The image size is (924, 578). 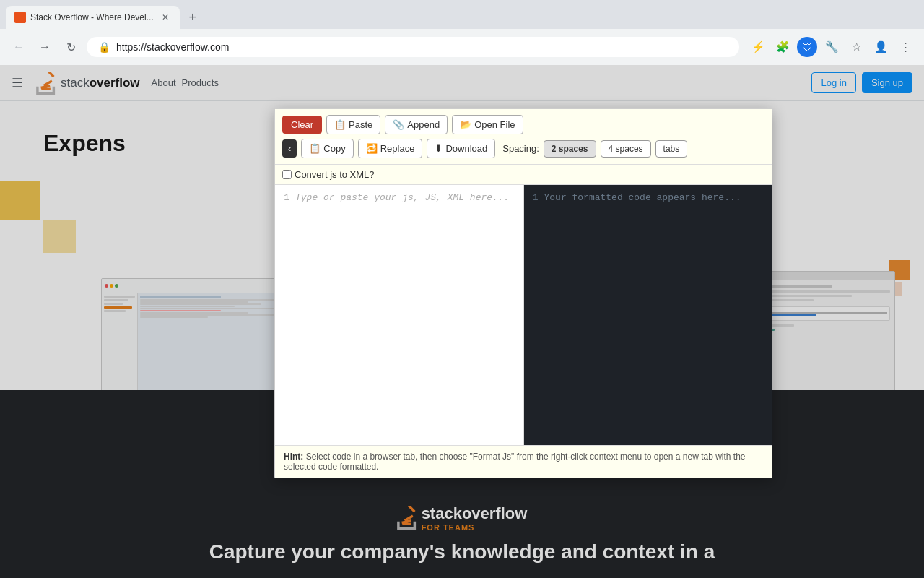 I want to click on paste-icon: 📋, so click(x=340, y=124).